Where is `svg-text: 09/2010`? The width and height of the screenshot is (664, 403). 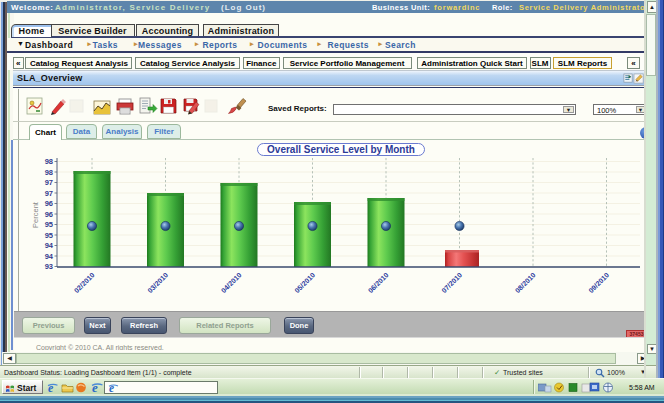
svg-text: 09/2010 is located at coordinates (598, 282).